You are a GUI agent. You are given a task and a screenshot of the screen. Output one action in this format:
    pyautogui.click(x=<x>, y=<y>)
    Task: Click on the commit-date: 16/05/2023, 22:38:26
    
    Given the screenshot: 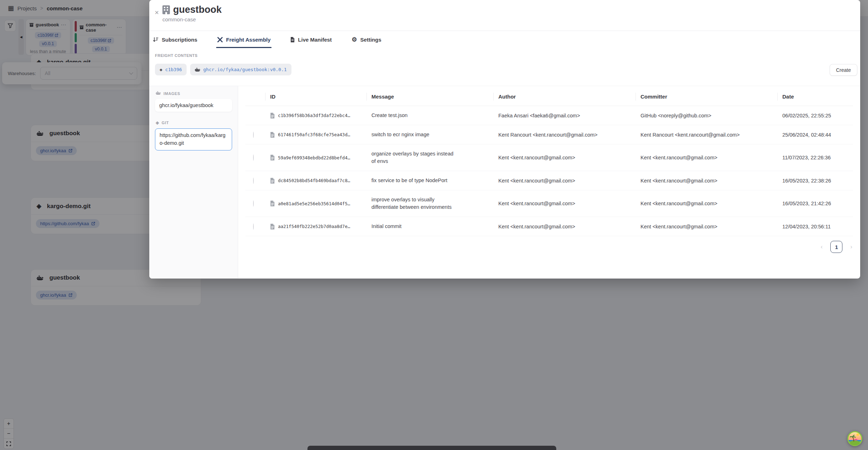 What is the action you would take?
    pyautogui.click(x=815, y=181)
    